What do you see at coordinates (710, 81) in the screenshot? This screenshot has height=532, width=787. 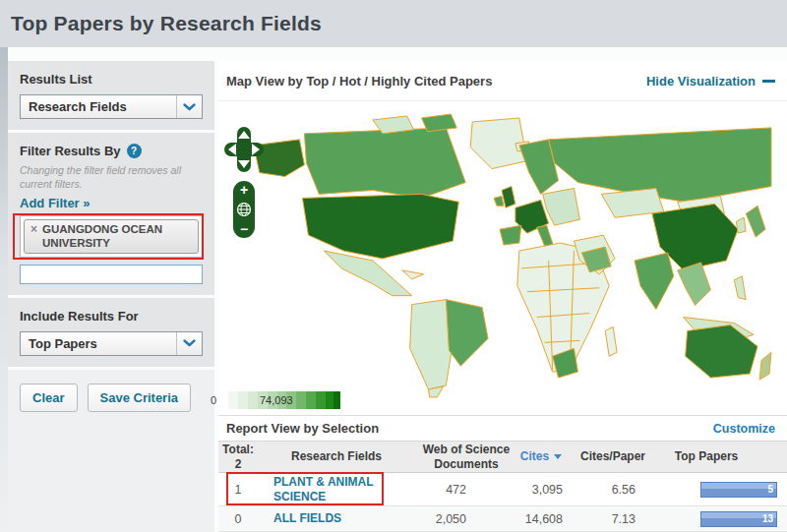 I see `hide-visualization-link: Hide Visualization` at bounding box center [710, 81].